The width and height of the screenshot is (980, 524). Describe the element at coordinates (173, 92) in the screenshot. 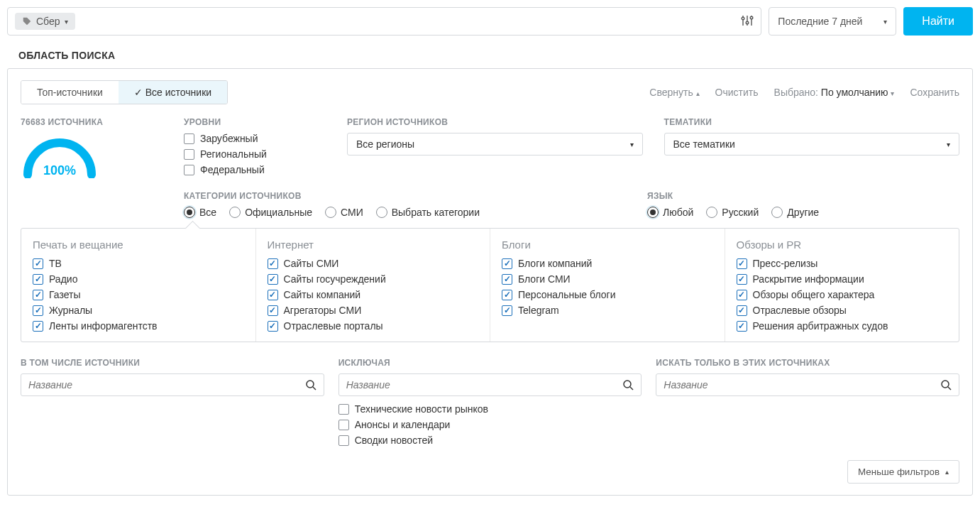

I see `tab-all-sources: Все источники` at that location.